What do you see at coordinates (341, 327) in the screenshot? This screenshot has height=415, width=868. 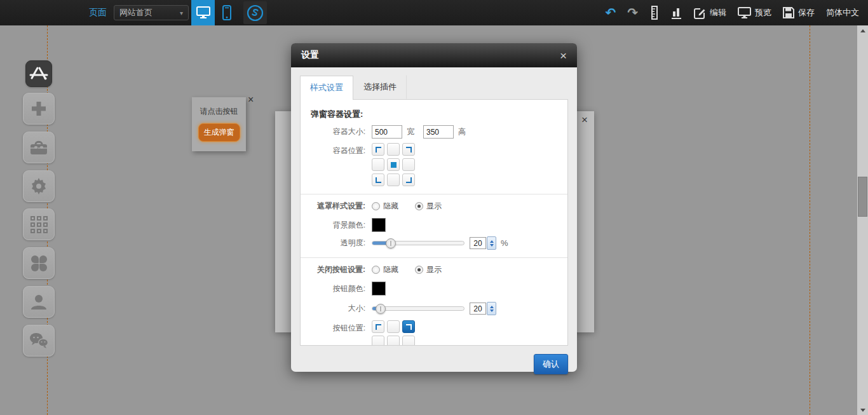 I see `closebtn-position-label: 按钮位置:` at bounding box center [341, 327].